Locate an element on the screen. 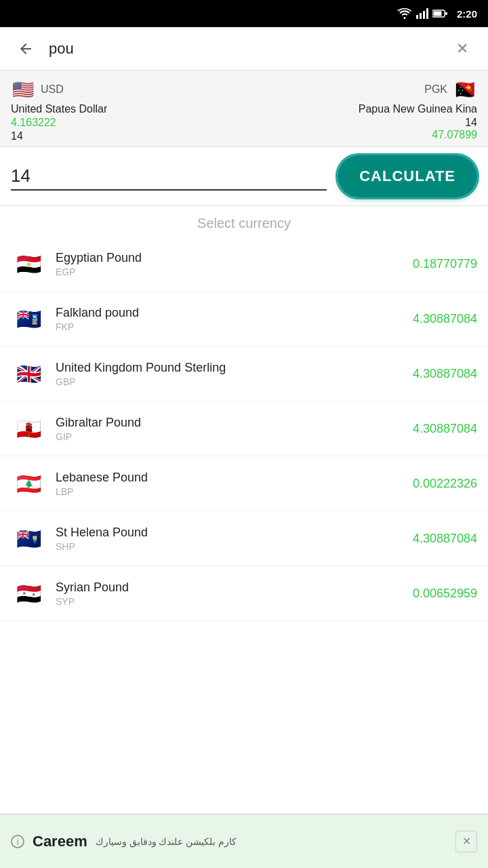  status-bar: 2:20 is located at coordinates (244, 14).